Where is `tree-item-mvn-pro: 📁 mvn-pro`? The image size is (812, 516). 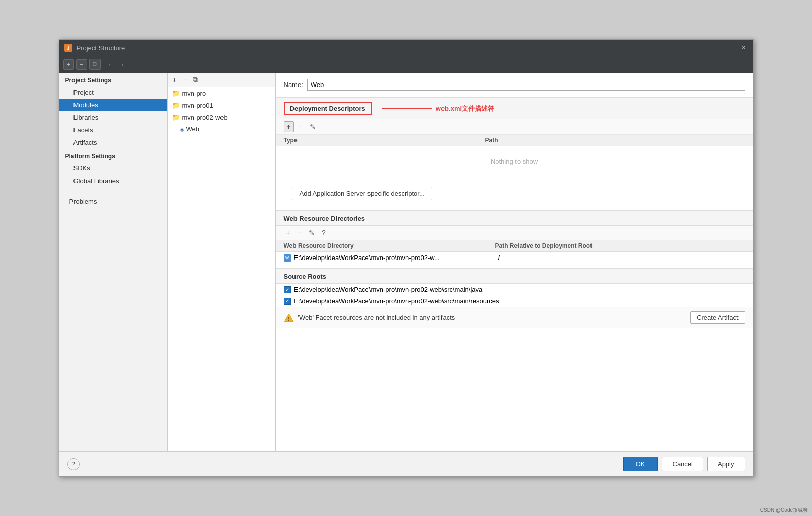 tree-item-mvn-pro: 📁 mvn-pro is located at coordinates (222, 93).